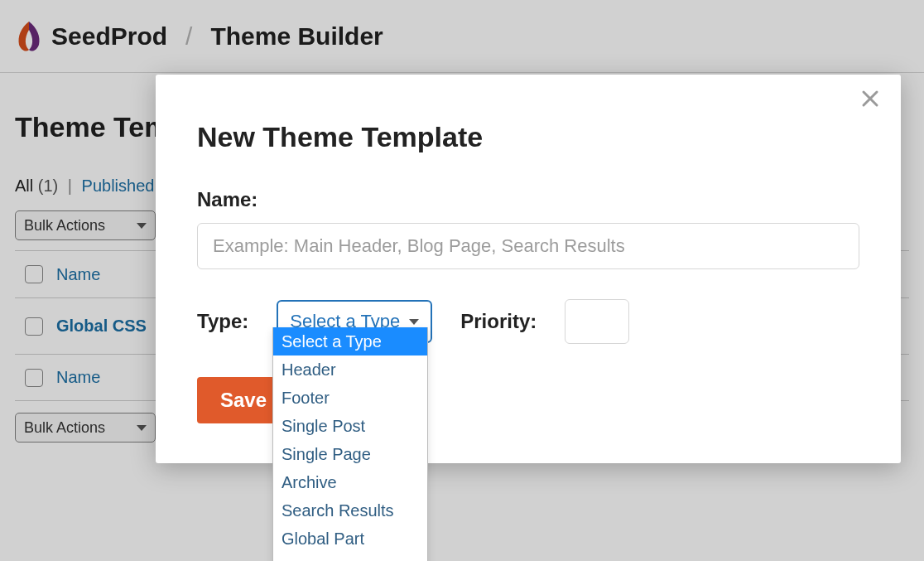  I want to click on priority-input, so click(597, 322).